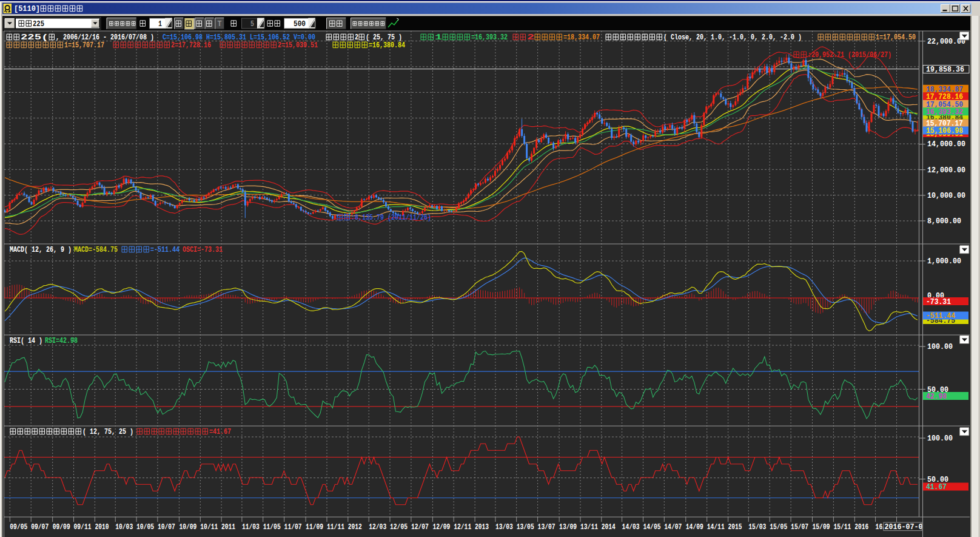 This screenshot has height=537, width=980. I want to click on svg-text: 2012, so click(355, 527).